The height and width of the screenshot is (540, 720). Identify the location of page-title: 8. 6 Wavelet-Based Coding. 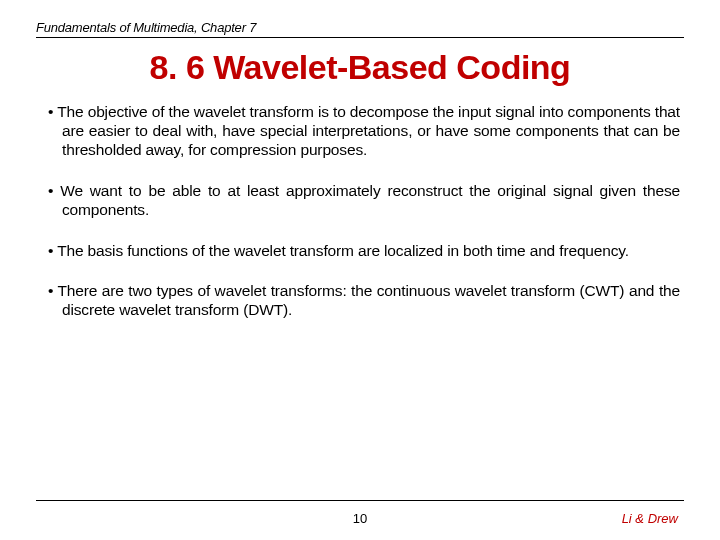
(360, 68).